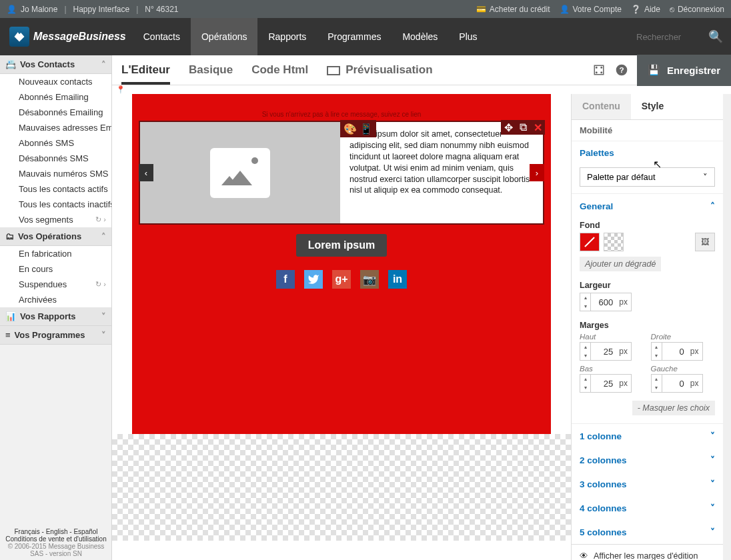 The height and width of the screenshot is (560, 731). I want to click on show-margins-toggle: 👁Afficher les marges d'édition, so click(647, 552).